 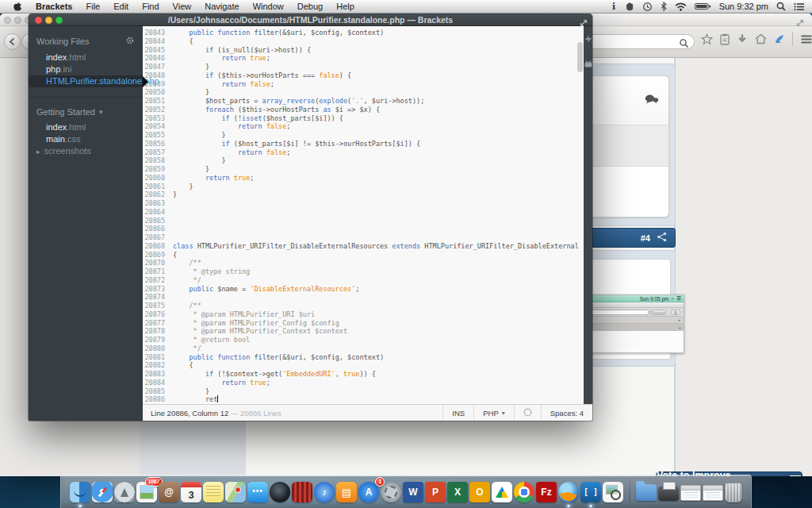 I want to click on excel-icon: X, so click(x=458, y=492).